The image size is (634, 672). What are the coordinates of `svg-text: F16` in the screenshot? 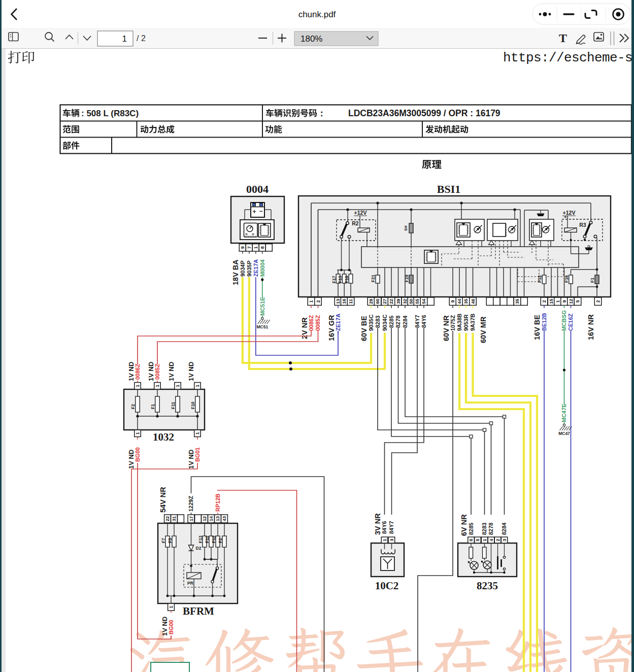 It's located at (566, 279).